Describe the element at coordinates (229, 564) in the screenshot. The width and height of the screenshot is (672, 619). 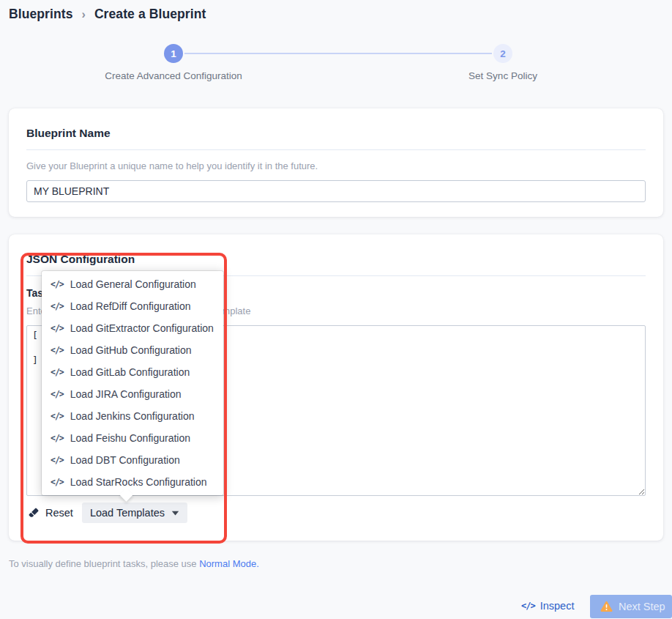
I see `normal-mode-link: Normal Mode.` at that location.